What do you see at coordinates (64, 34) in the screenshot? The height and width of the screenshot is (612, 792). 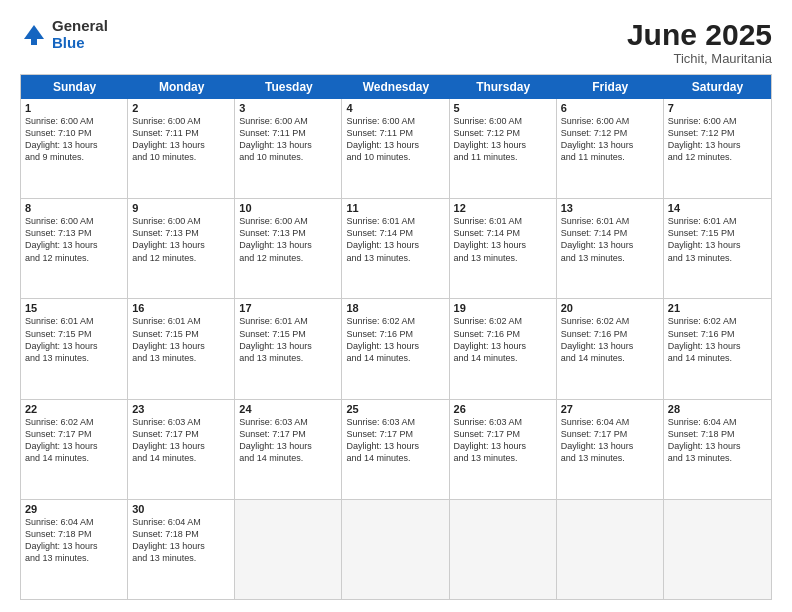 I see `logo: General Blue` at bounding box center [64, 34].